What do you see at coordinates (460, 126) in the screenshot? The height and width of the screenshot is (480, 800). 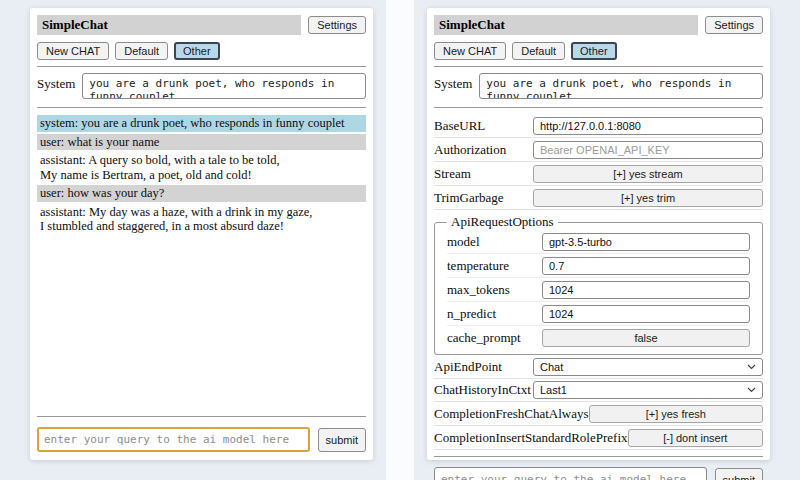 I see `baseurl-label: BaseURL` at bounding box center [460, 126].